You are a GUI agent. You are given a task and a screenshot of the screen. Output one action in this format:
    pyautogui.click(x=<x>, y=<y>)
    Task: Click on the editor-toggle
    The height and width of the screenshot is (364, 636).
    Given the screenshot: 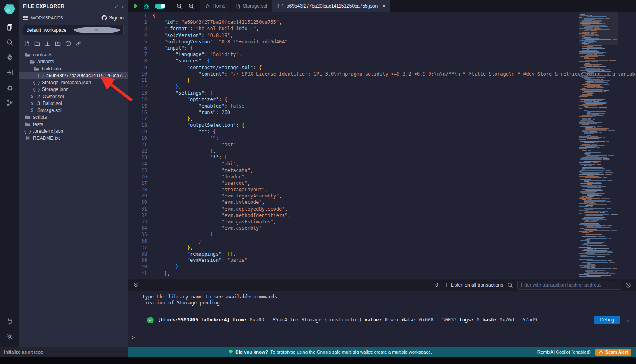 What is the action you would take?
    pyautogui.click(x=160, y=6)
    